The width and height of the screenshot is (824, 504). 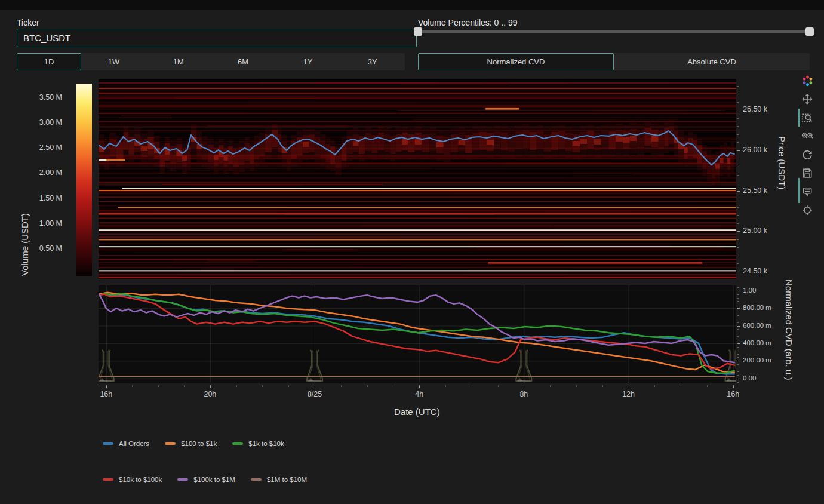 I want to click on legend-item--1k-to-10k: $1k to $10k, so click(x=258, y=444).